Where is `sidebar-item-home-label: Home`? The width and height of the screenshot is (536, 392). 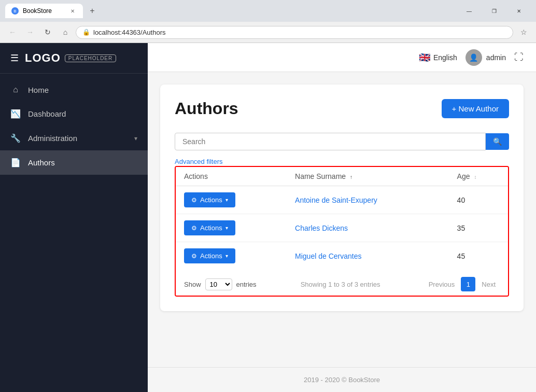
sidebar-item-home-label: Home is located at coordinates (83, 90).